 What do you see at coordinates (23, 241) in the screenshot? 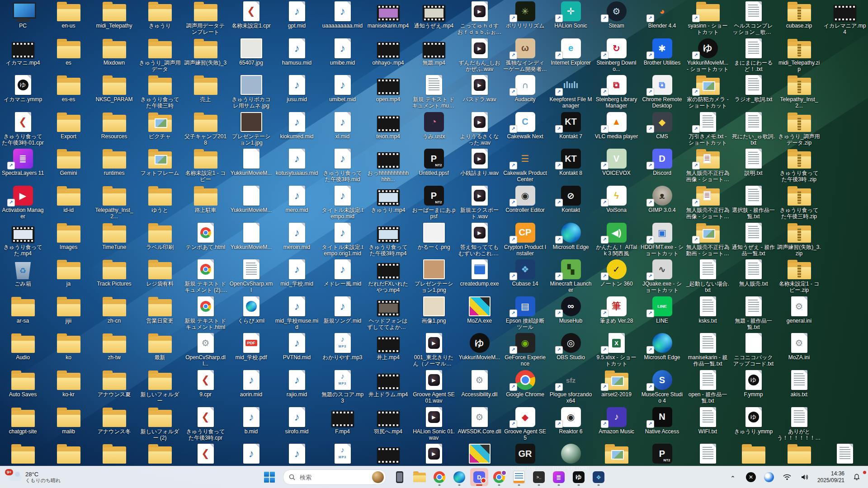
I see `desktop-icon: きゅうり食ってた.mp4` at bounding box center [23, 241].